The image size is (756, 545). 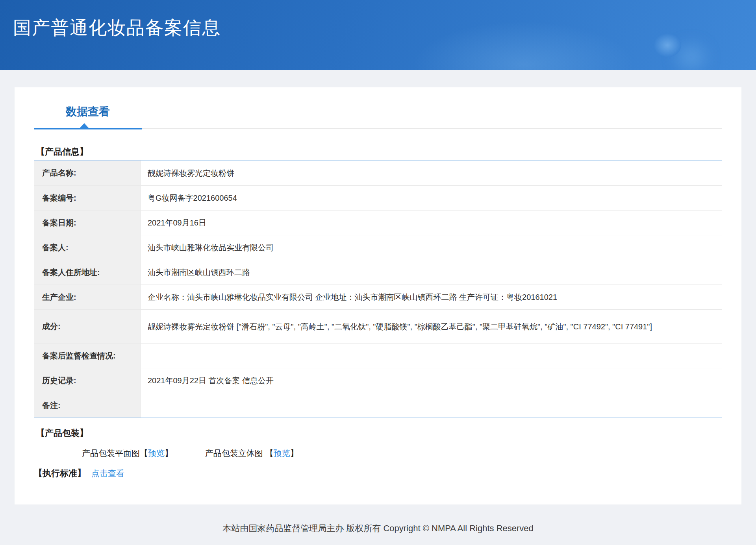 I want to click on table-row-registrant-address: 备案人住所地址: 汕头市潮南区峡山镇西环二路, so click(x=378, y=272).